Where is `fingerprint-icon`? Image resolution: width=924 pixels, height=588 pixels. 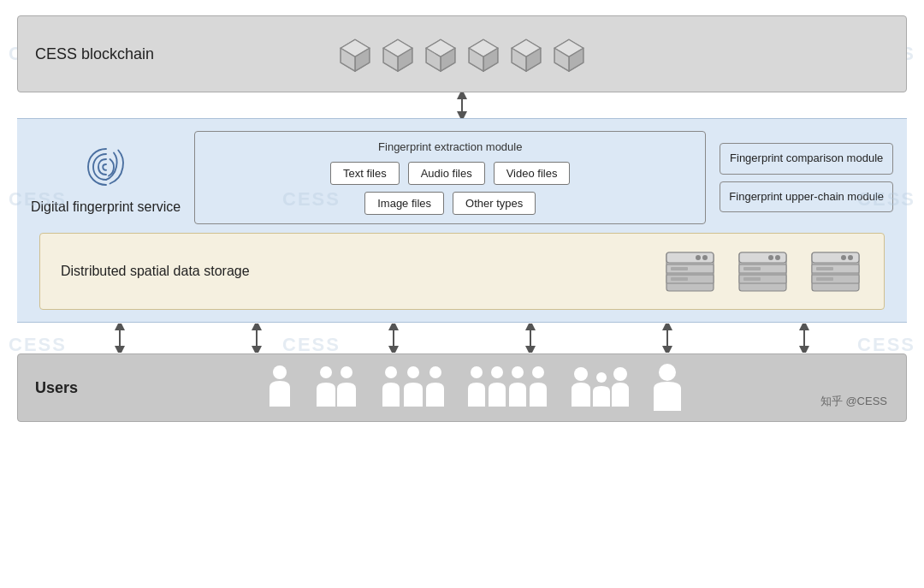
fingerprint-icon is located at coordinates (106, 167).